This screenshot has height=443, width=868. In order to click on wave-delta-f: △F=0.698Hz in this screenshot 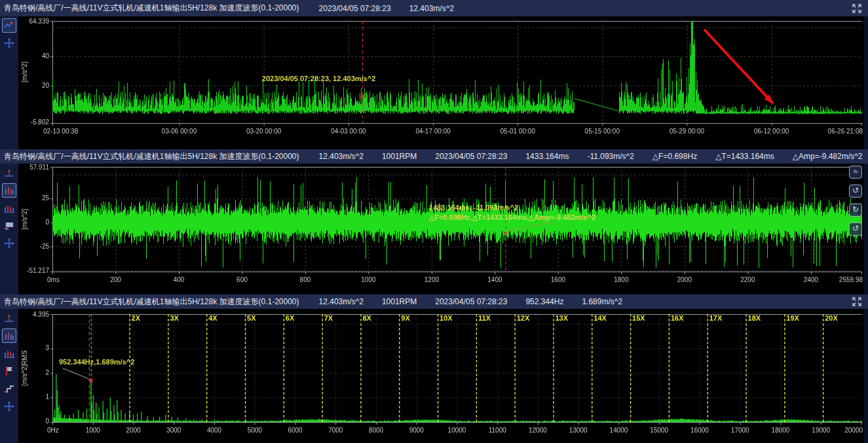, I will do `click(675, 156)`.